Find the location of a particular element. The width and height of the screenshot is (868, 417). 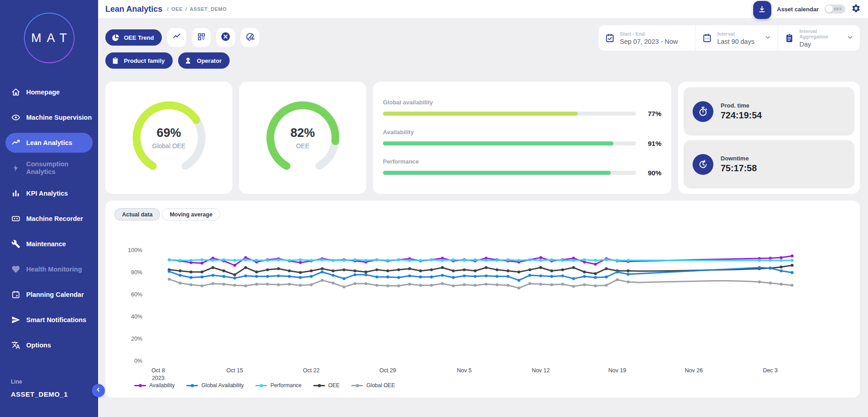

svg-text: 40% is located at coordinates (137, 317).